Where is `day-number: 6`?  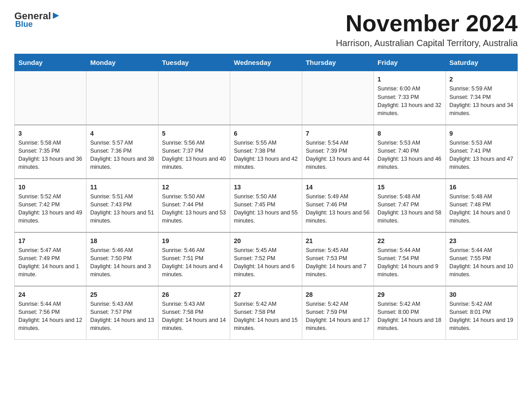
day-number: 6 is located at coordinates (266, 133).